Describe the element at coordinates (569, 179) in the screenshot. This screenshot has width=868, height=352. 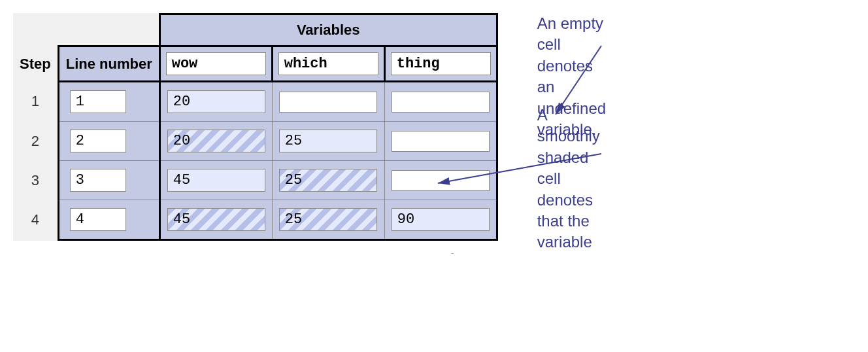
I see `annotation-smooth: A smoothly shaded cell denotes that the …` at that location.